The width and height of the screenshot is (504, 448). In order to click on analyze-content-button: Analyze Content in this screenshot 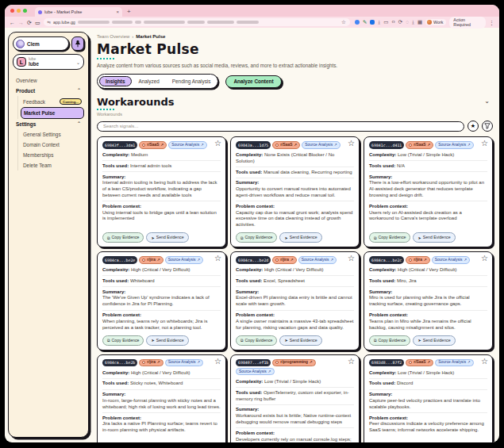, I will do `click(253, 82)`.